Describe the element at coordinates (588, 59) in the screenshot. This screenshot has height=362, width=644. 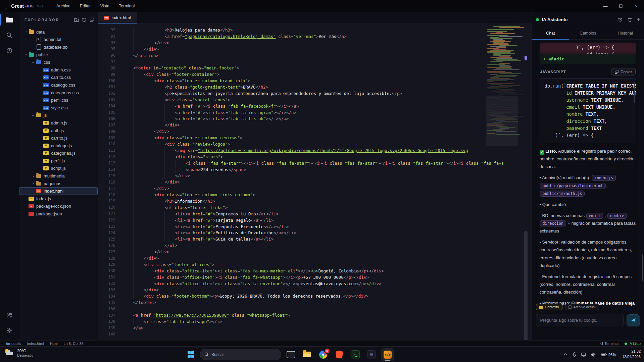
I see `diff-add-label: + añadir` at that location.